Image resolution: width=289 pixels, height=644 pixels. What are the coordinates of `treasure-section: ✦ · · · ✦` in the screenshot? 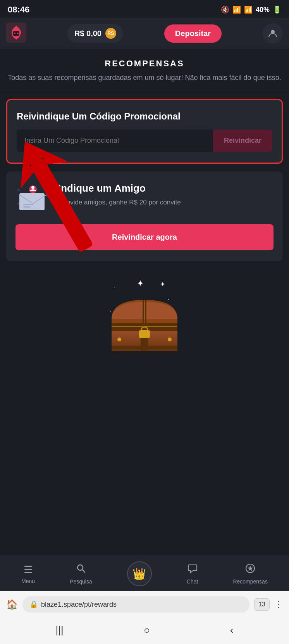 It's located at (144, 315).